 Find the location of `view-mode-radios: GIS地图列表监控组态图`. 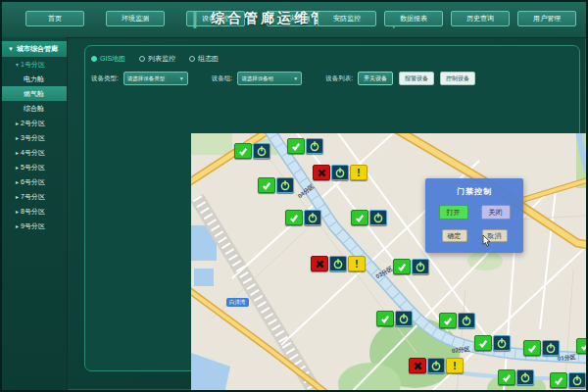

view-mode-radios: GIS地图列表监控组态图 is located at coordinates (155, 59).